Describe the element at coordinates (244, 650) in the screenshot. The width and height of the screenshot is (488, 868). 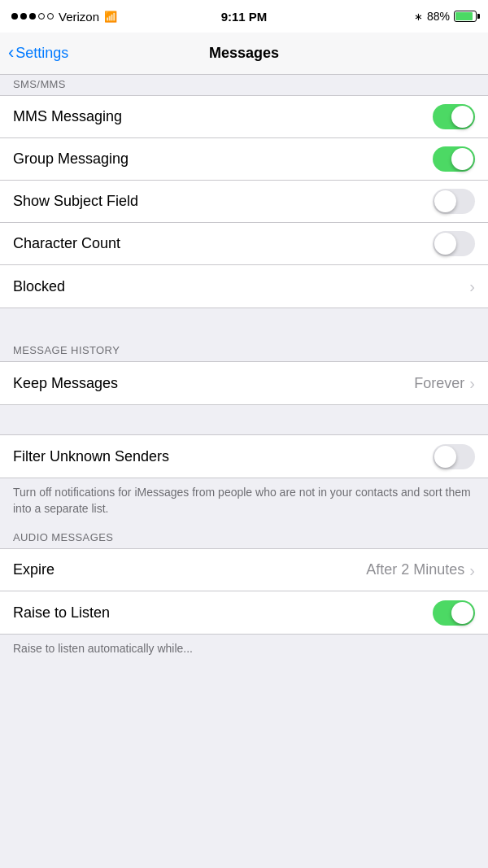
I see `raise-to-listen-description: Raise to listen automatically while...` at that location.